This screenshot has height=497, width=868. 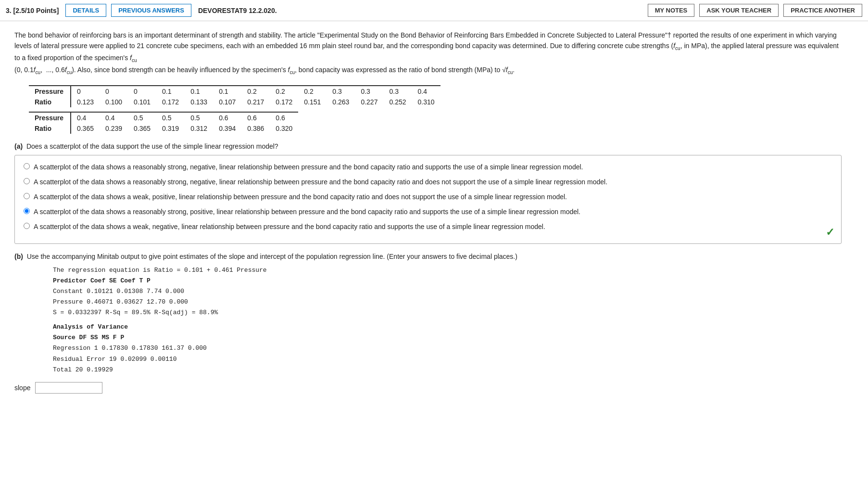 I want to click on table-row: Ratio 0.123 0.100 0.101 0.172 0.133 0.10…, so click(x=235, y=102).